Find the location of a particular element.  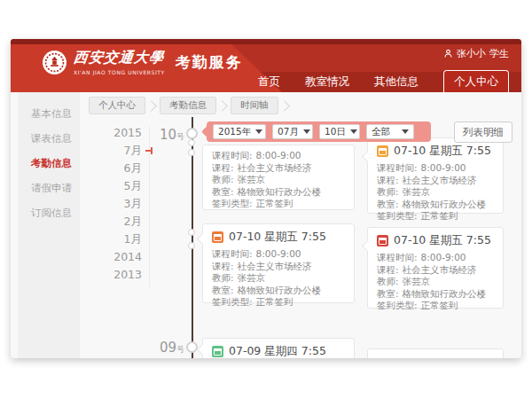

attendance-card: 07-09 星期四 7:55 课程时间:8:00-9:00 课程:社会主义市场经… is located at coordinates (278, 348).